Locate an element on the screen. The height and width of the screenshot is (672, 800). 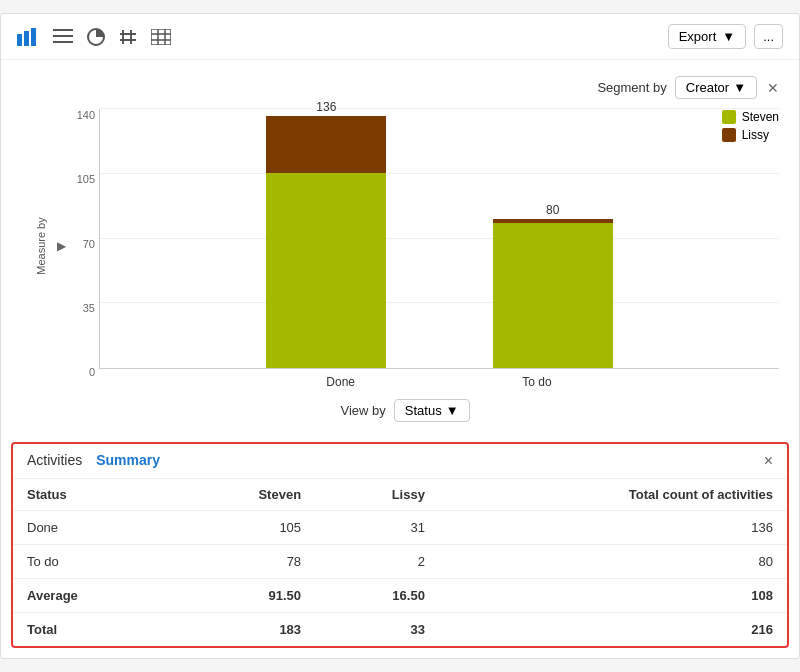
row-todo-status: To do is located at coordinates (92, 562).